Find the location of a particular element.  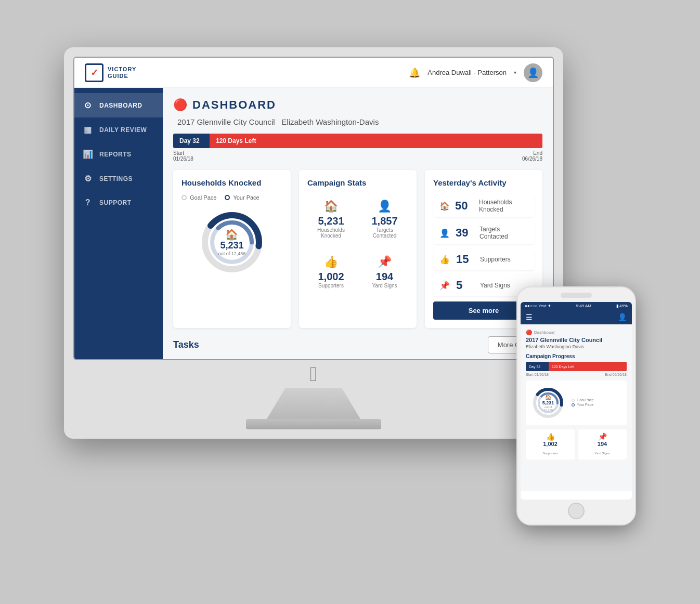

campaign-name: 2017 Glennville City Council Elizabeth W… is located at coordinates (358, 122).